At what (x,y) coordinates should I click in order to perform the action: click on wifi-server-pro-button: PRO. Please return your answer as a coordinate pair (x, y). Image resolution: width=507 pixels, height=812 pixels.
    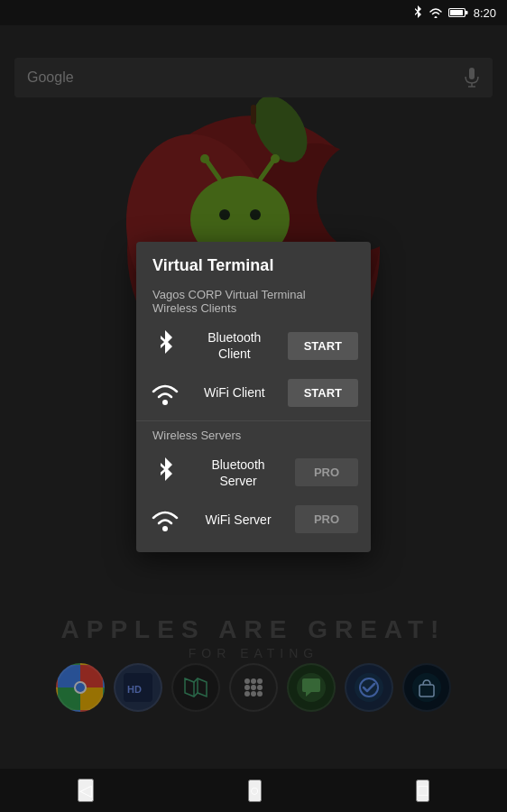
    Looking at the image, I should click on (327, 520).